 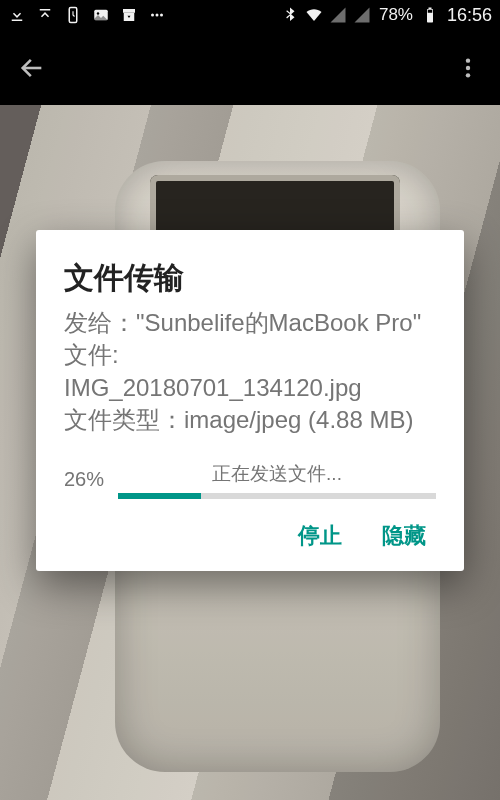 What do you see at coordinates (92, 354) in the screenshot?
I see `file-label: 文件:` at bounding box center [92, 354].